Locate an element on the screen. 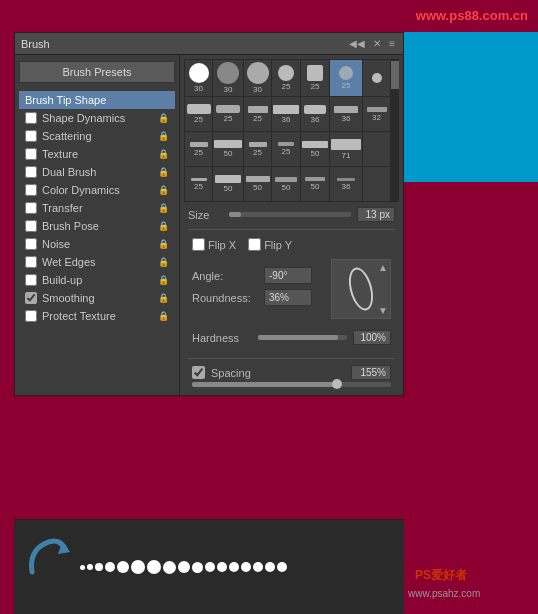  flip-x-checkbox is located at coordinates (198, 244).